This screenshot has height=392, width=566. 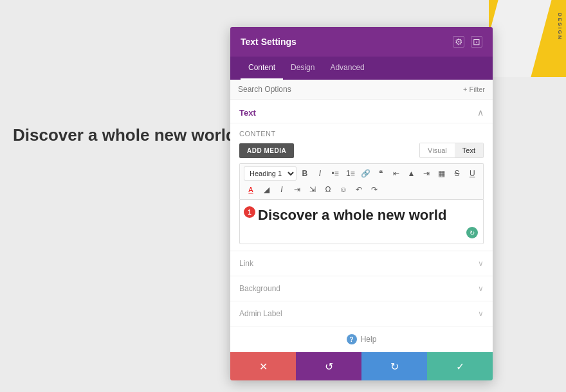 I want to click on toolbar-row-2: A ◢ I ⇥ ⇲ Ω ☺ ↶ ↷, so click(x=361, y=189).